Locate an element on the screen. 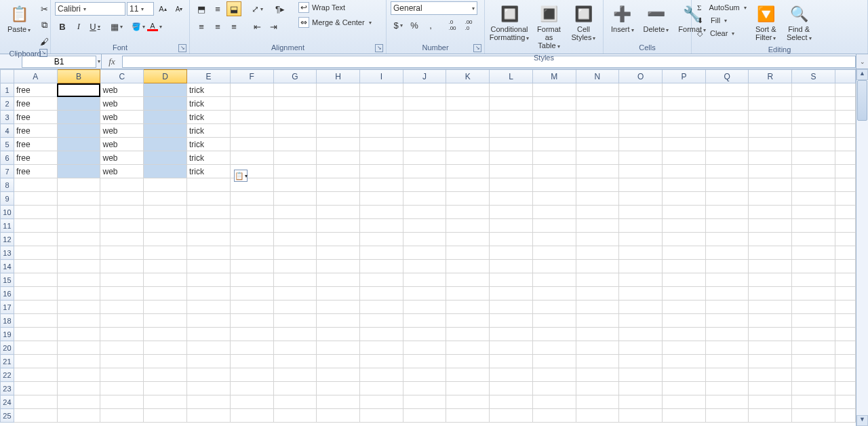 The height and width of the screenshot is (426, 868). cell-B20 is located at coordinates (79, 348).